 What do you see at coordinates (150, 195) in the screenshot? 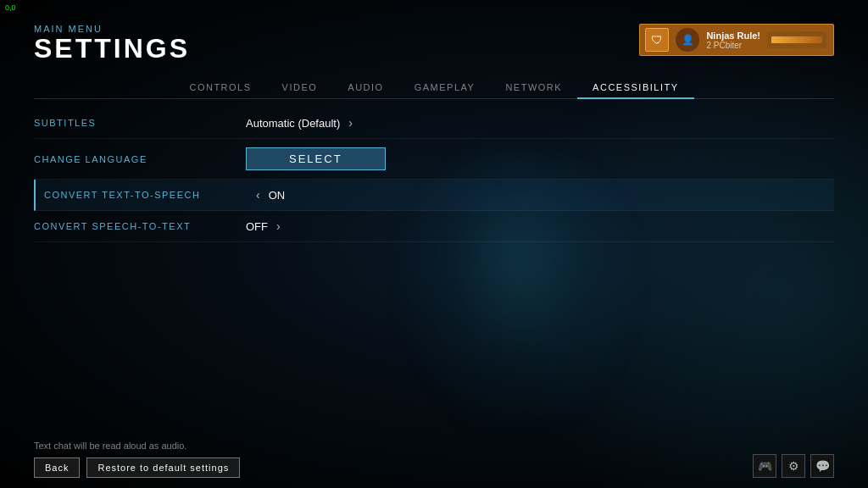
I see `tts-label: CONVERT TEXT-TO-SPEECH` at bounding box center [150, 195].